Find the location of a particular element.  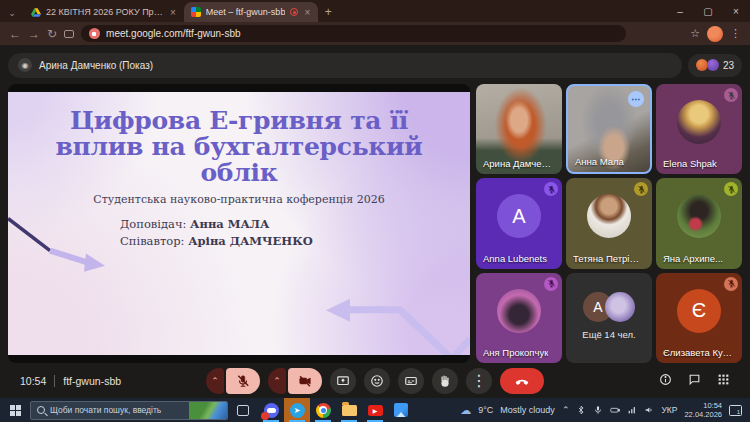

present-screen-button is located at coordinates (343, 381).